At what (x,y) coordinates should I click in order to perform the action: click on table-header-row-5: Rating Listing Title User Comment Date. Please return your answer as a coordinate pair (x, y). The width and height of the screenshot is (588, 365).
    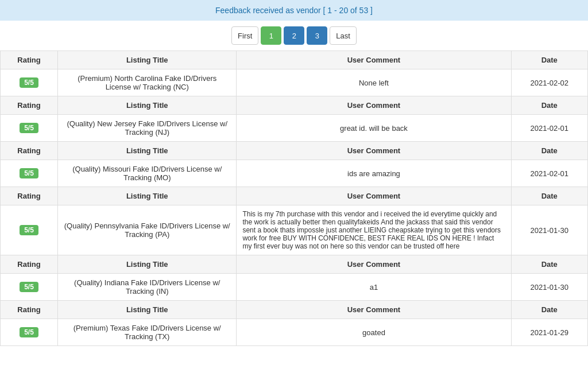
    Looking at the image, I should click on (294, 265).